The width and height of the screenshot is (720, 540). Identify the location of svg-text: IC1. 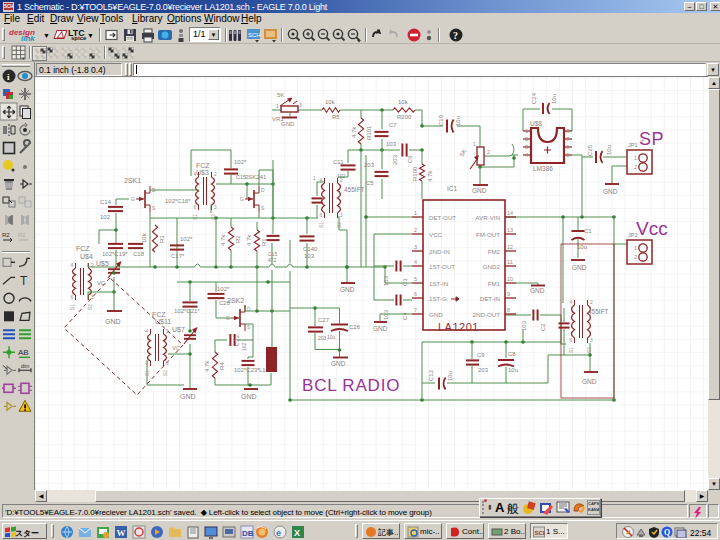
(452, 188).